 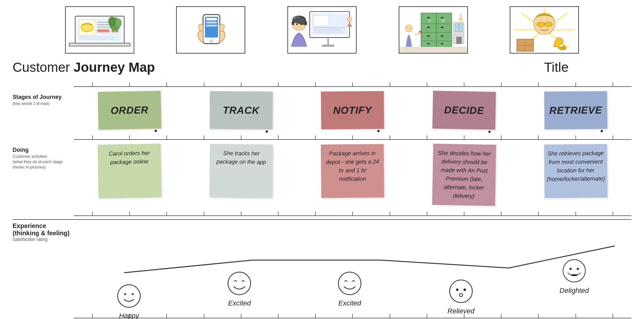 I want to click on excited2-face-svg, so click(x=350, y=283).